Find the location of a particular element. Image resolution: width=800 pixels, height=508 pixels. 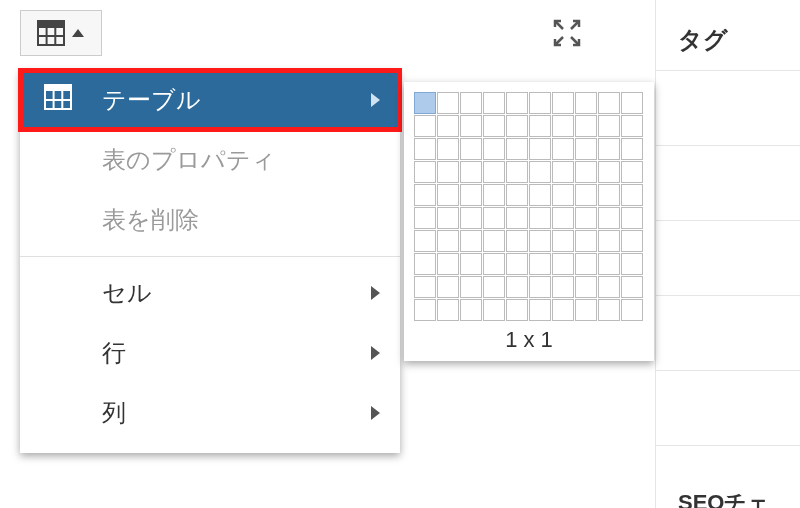

menu-item-table-properties: 表のプロパティ is located at coordinates (210, 160).